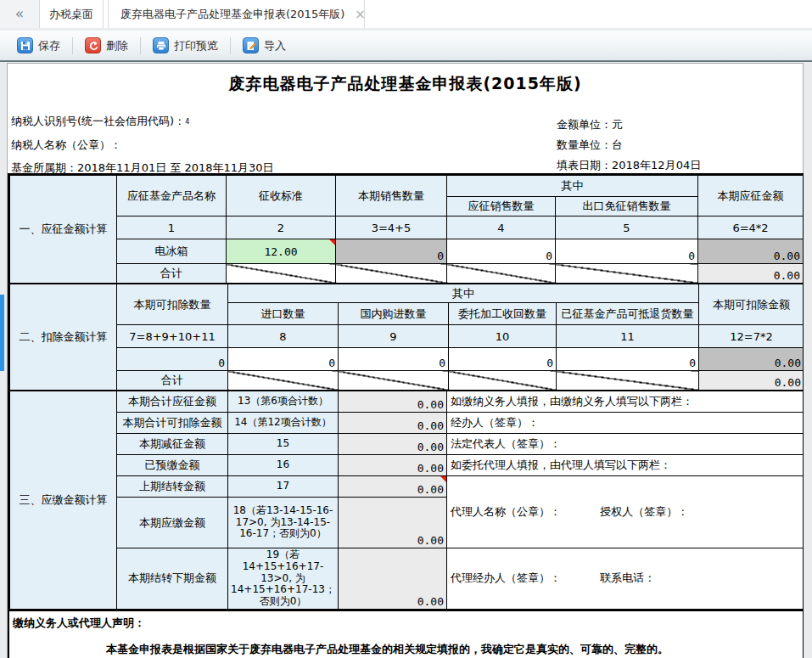 This screenshot has width=812, height=658. What do you see at coordinates (501, 207) in the screenshot?
I see `col-header-taxable-sales-qty: 应征销售数量` at bounding box center [501, 207].